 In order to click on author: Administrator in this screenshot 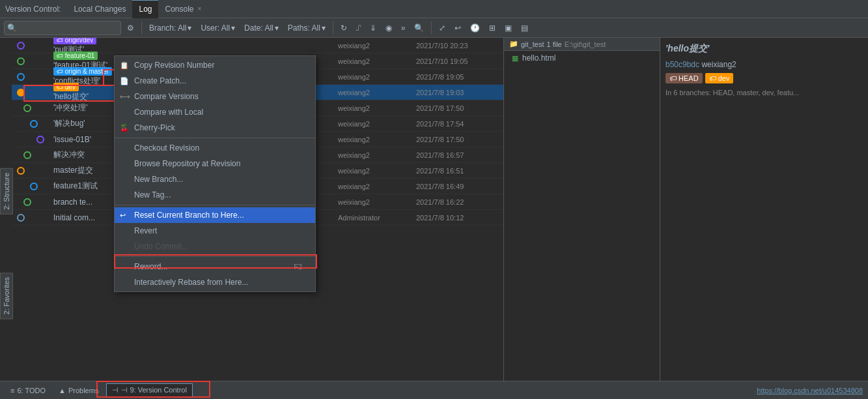, I will do `click(377, 218)`.